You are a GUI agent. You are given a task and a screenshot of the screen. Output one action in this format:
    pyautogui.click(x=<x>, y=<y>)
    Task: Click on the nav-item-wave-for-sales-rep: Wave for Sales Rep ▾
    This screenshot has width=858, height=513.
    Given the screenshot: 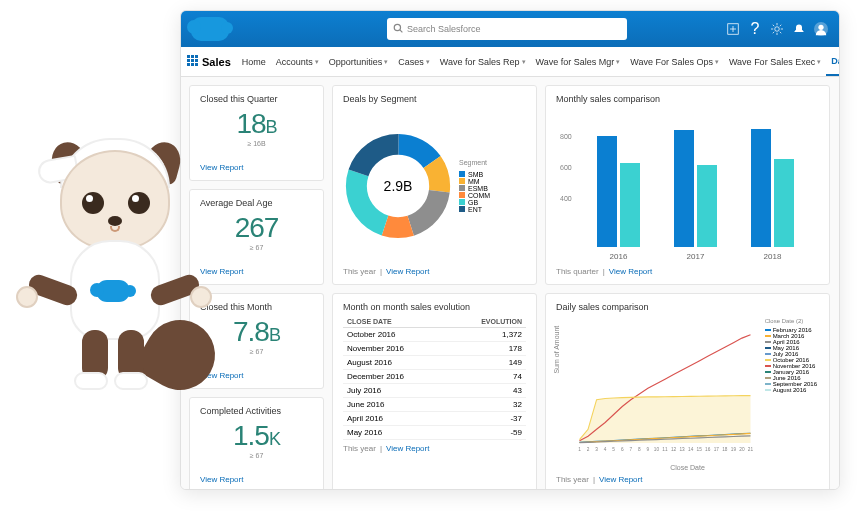 What is the action you would take?
    pyautogui.click(x=483, y=62)
    